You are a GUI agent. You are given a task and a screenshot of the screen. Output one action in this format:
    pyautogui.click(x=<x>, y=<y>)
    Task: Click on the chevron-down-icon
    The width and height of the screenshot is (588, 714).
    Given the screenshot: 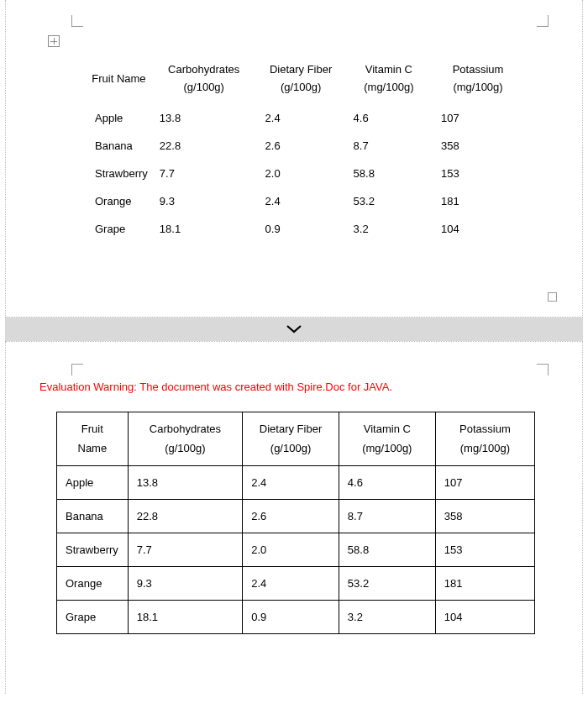 What is the action you would take?
    pyautogui.click(x=294, y=329)
    